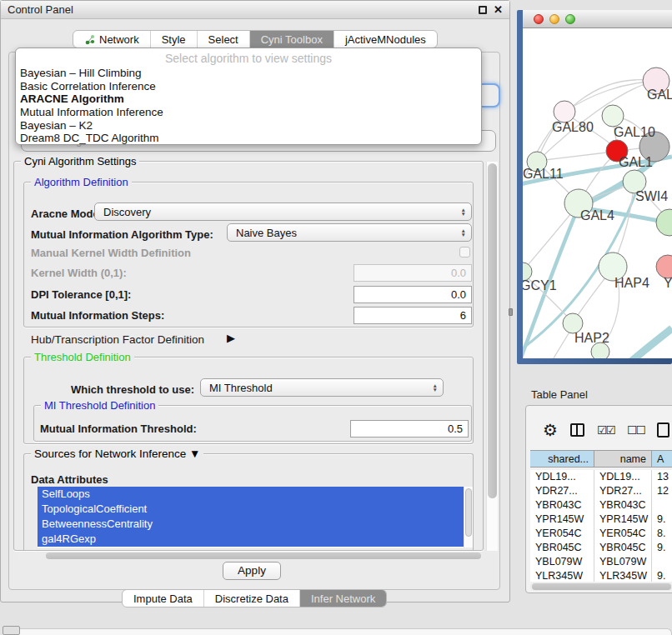 The width and height of the screenshot is (672, 635). Describe the element at coordinates (252, 571) in the screenshot. I see `apply-button: Apply` at that location.